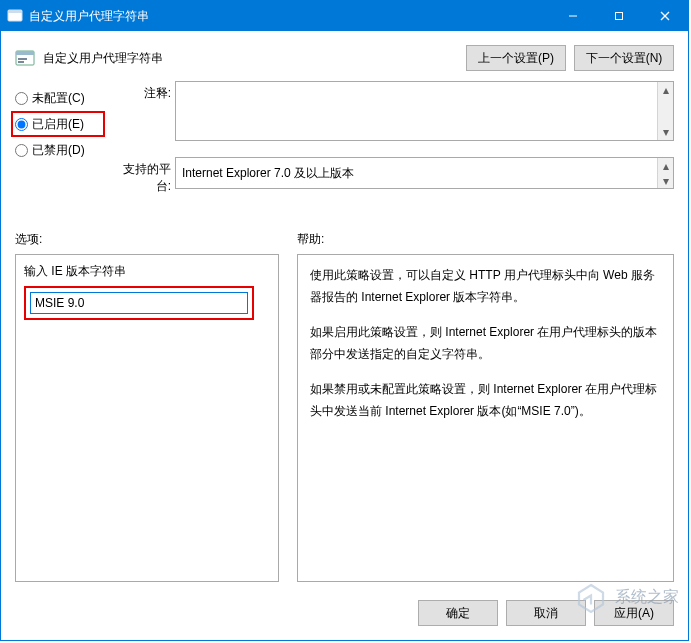 The height and width of the screenshot is (643, 691). Describe the element at coordinates (458, 614) in the screenshot. I see `ok-button-label: 确定` at that location.